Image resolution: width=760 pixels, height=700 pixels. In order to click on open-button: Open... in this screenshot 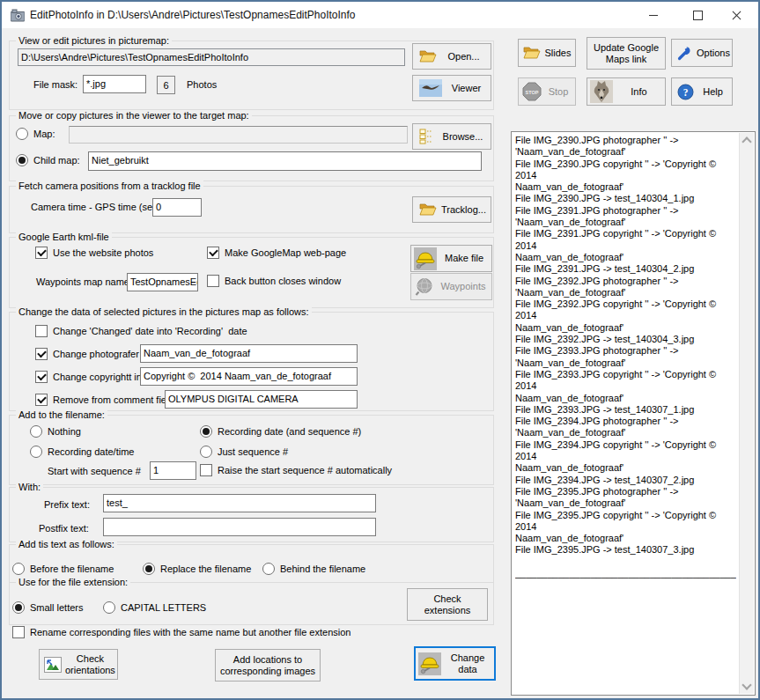, I will do `click(452, 56)`.